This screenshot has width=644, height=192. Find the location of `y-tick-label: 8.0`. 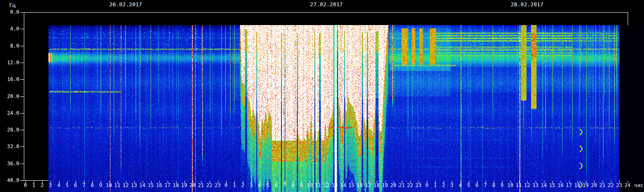

y-tick-label: 8.0 is located at coordinates (11, 46).